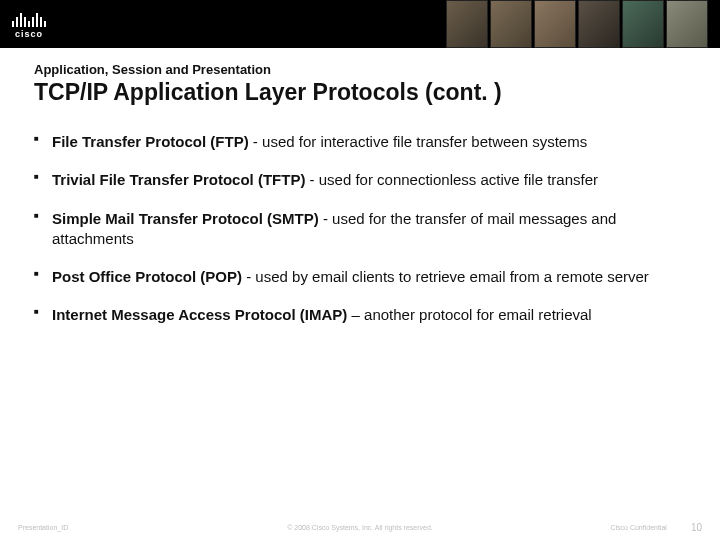 The height and width of the screenshot is (540, 720). Describe the element at coordinates (360, 24) in the screenshot. I see `top-bar: cisco` at that location.